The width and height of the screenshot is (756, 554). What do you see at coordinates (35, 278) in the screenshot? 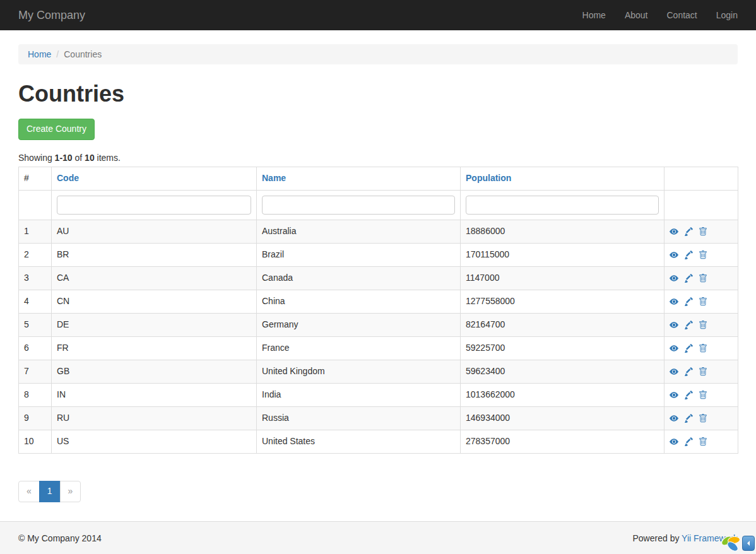
I see `row-number-cell: 3` at bounding box center [35, 278].